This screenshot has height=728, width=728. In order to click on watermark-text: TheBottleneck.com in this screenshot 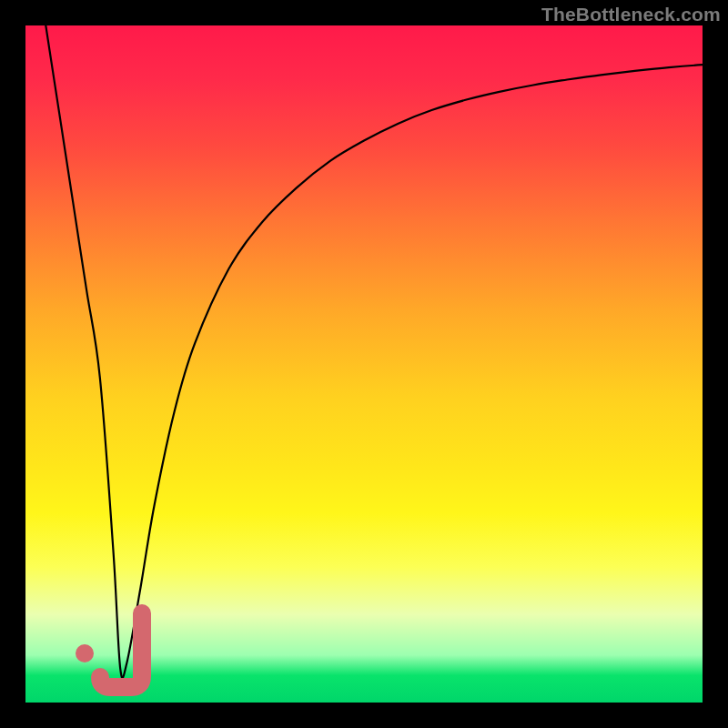, I will do `click(632, 15)`.